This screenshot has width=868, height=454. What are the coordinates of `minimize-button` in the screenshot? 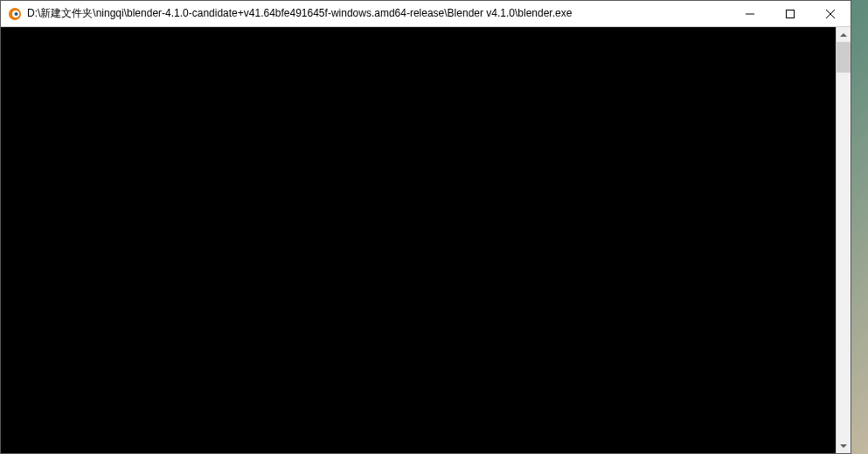 It's located at (750, 14).